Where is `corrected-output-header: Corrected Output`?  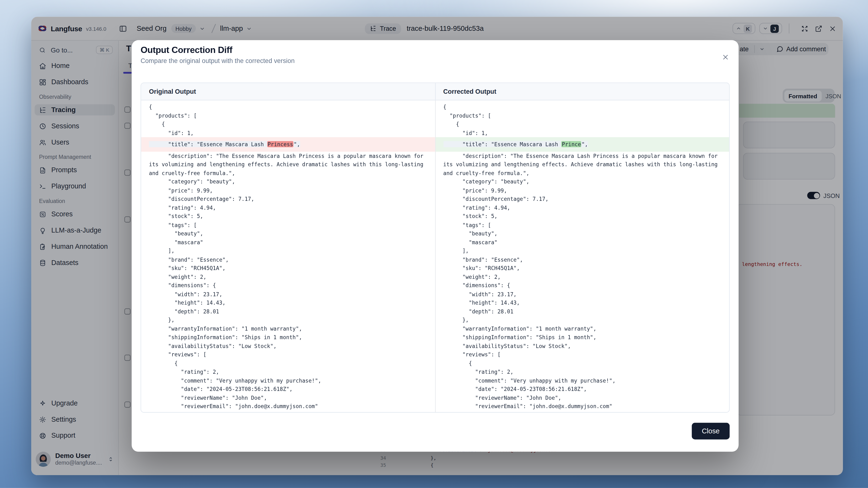 corrected-output-header: Corrected Output is located at coordinates (582, 91).